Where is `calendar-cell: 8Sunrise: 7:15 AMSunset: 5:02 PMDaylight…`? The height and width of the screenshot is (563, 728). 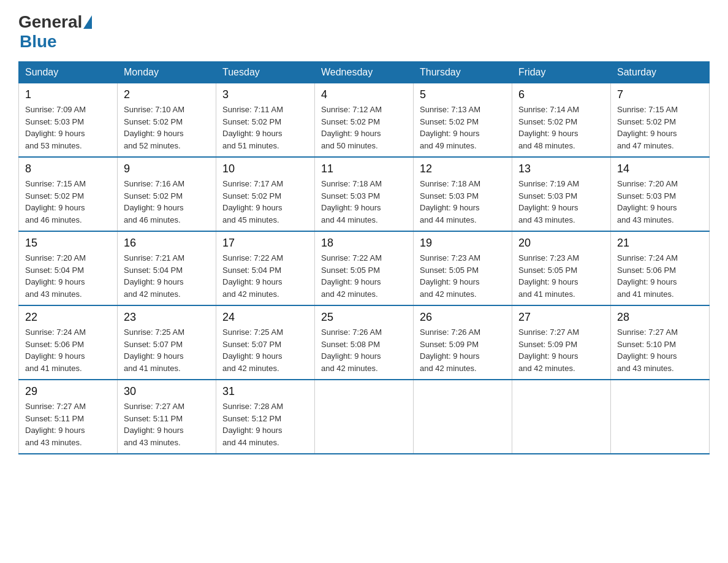 calendar-cell: 8Sunrise: 7:15 AMSunset: 5:02 PMDaylight… is located at coordinates (69, 194).